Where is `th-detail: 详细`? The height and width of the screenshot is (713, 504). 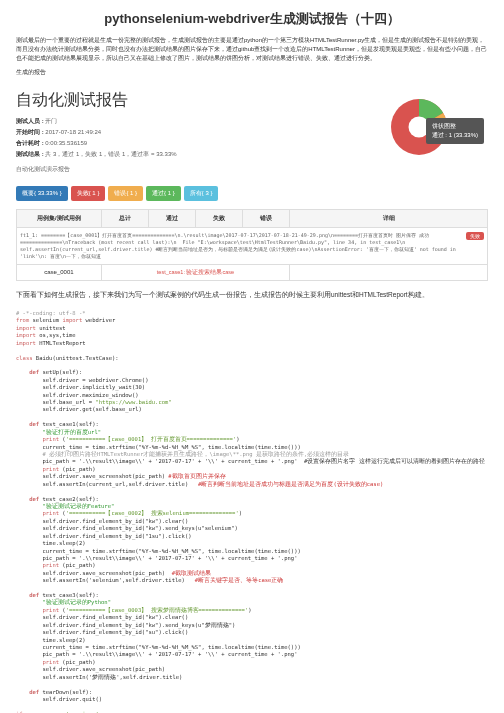
th-detail: 详细 is located at coordinates (389, 219).